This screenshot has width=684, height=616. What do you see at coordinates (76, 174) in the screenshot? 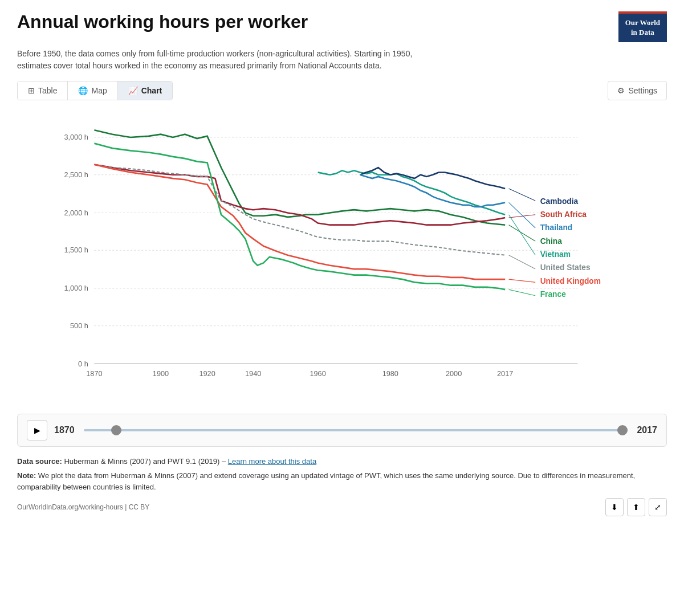
I see `svg-text: 2,500 h` at bounding box center [76, 174].